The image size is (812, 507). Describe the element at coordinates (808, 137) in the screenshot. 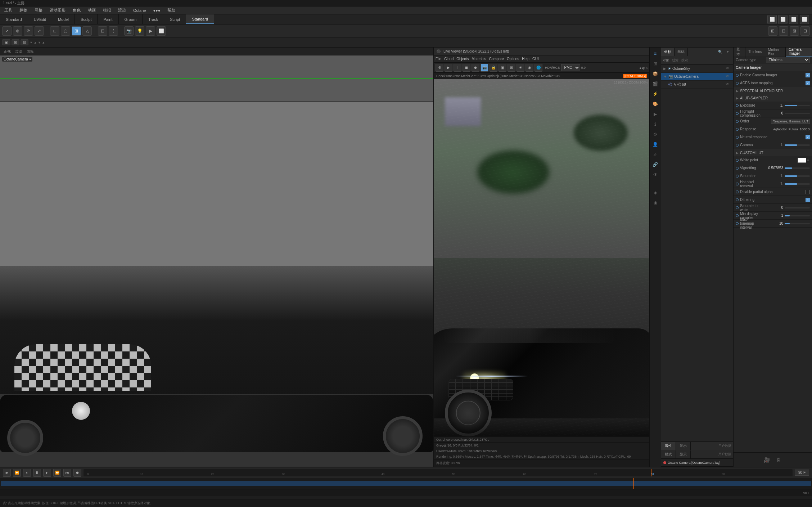

I see `neutral-checkbox: ✓` at that location.